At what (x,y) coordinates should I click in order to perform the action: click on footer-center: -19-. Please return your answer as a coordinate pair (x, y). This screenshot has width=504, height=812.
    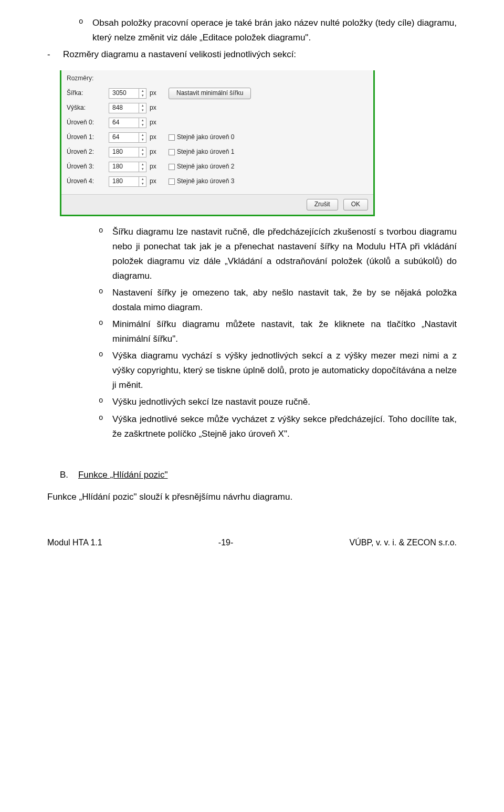
    Looking at the image, I should click on (226, 543).